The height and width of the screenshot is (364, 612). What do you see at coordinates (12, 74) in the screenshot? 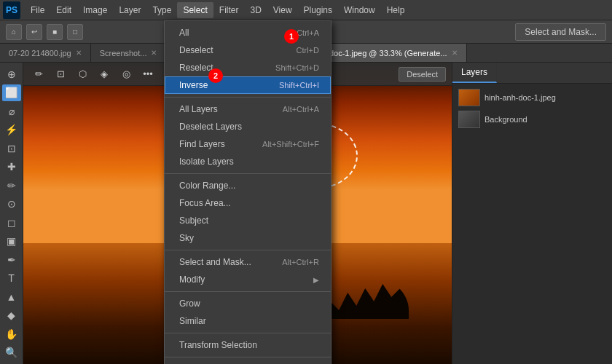
I see `move-tool: ⊕` at bounding box center [12, 74].